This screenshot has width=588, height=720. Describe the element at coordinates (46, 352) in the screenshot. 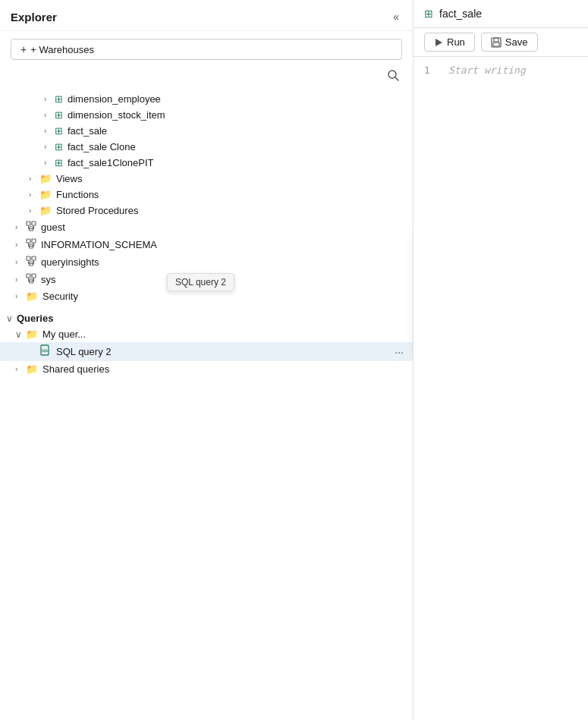

I see `sql-file-icon: SQL` at that location.